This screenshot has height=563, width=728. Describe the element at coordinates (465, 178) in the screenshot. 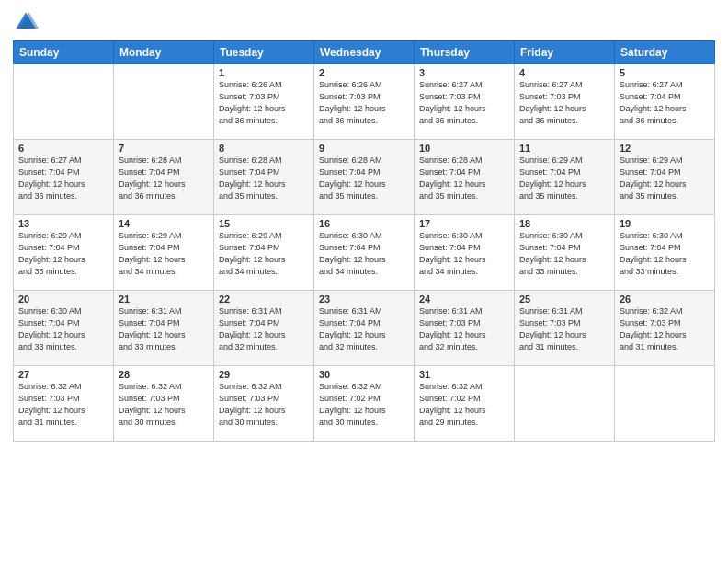

I see `calendar-day-cell: 10Sunrise: 6:28 AMSunset: 7:04 PMDayligh…` at that location.